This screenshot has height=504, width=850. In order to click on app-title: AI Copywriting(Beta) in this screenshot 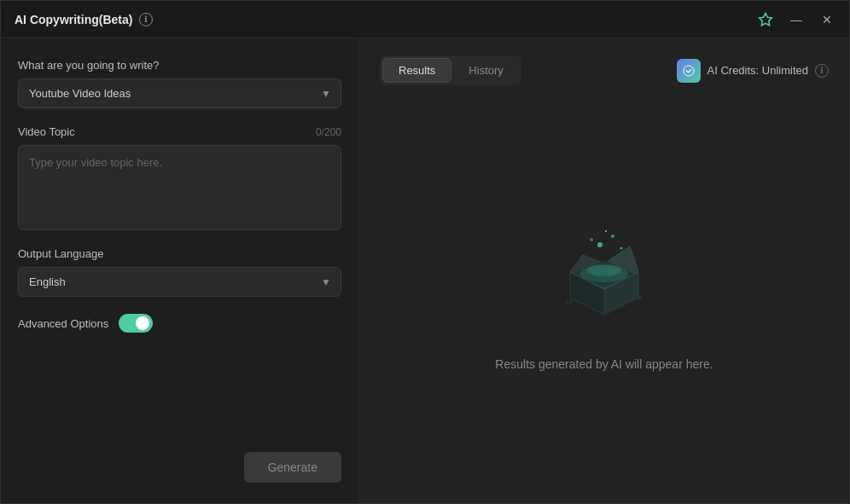, I will do `click(73, 20)`.